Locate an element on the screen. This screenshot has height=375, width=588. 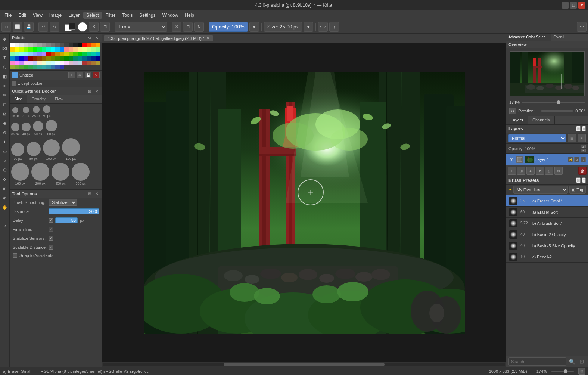
tool-select-paint: ⊹ is located at coordinates (5, 179).